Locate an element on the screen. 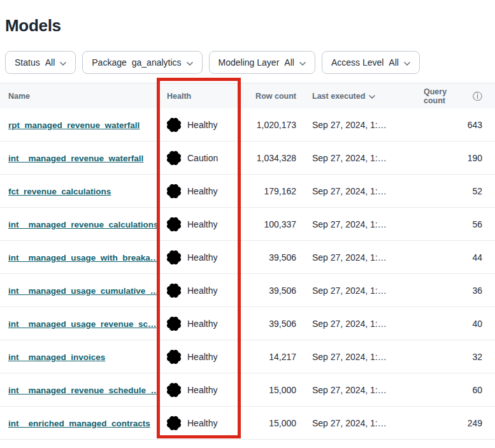 Image resolution: width=495 pixels, height=448 pixels. column-header-health: Health is located at coordinates (204, 96).